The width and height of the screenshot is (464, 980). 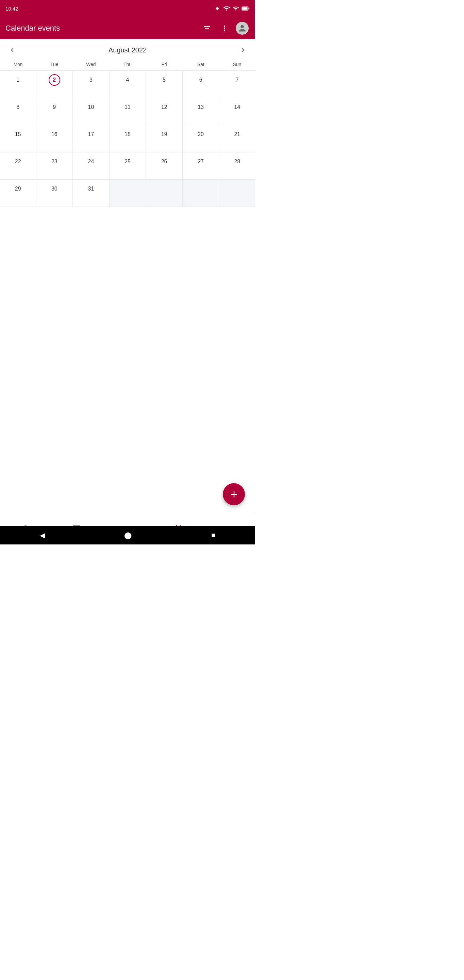 What do you see at coordinates (164, 166) in the screenshot?
I see `calendar-day-26: 26` at bounding box center [164, 166].